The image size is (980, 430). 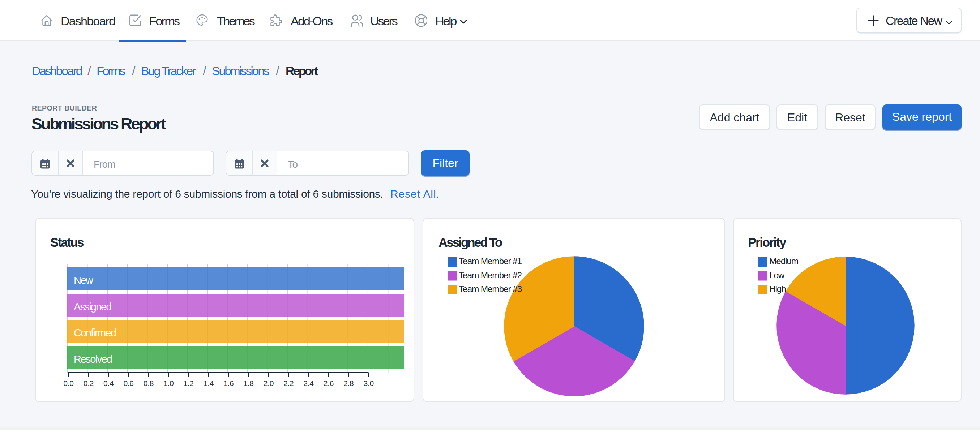 I want to click on svg-text: New, so click(x=84, y=281).